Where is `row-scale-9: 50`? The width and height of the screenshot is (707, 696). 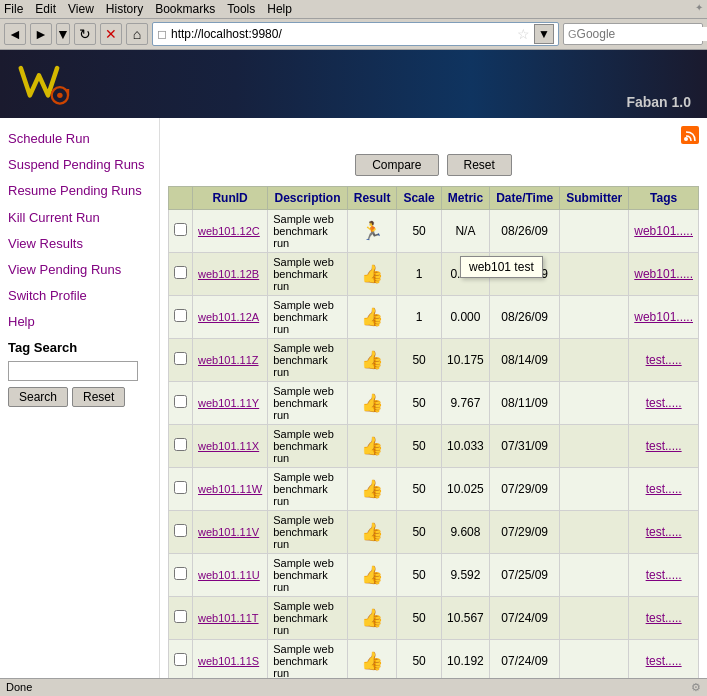 row-scale-9: 50 is located at coordinates (419, 618).